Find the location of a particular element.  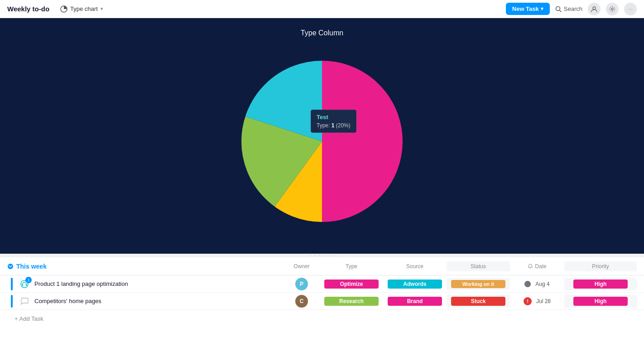

owner-avatar: P is located at coordinates (302, 284).